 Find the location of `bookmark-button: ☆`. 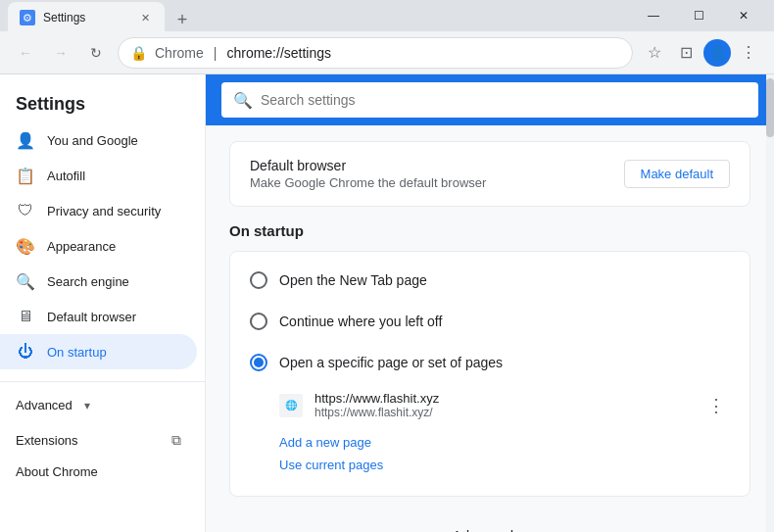

bookmark-button: ☆ is located at coordinates (654, 53).